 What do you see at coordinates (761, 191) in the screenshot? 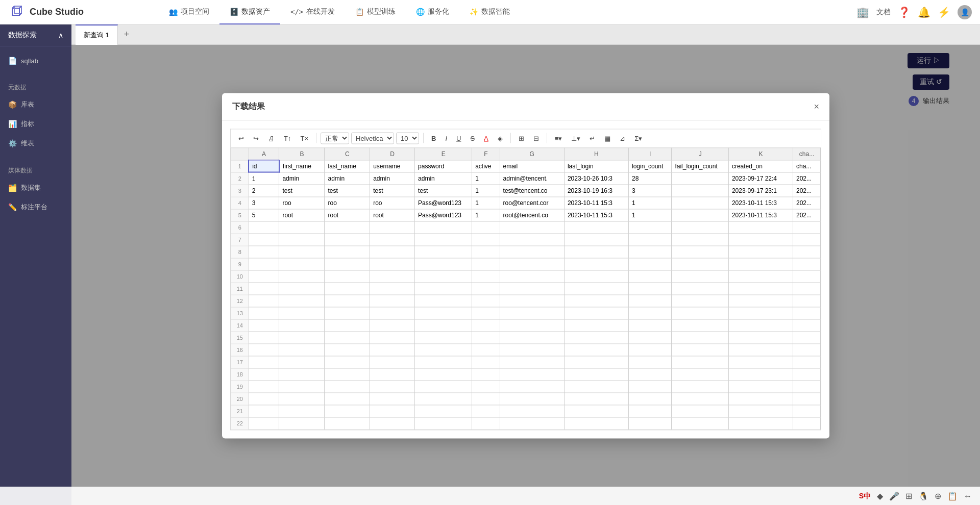
I see `data-cell: 2023-09-17 23:1` at bounding box center [761, 191].